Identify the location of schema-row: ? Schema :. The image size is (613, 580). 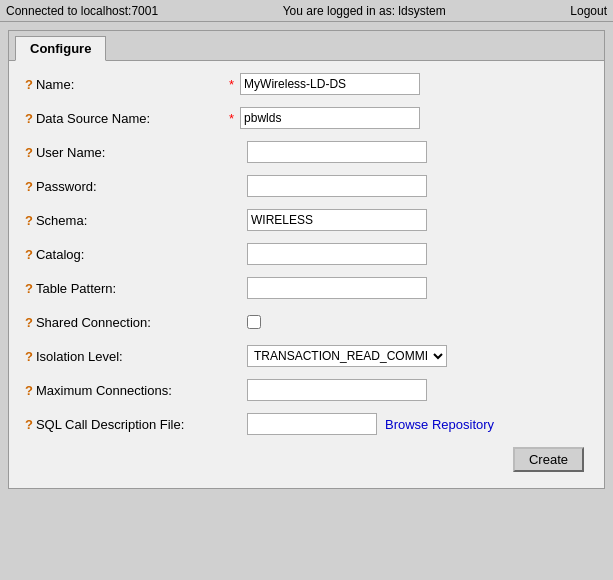
(306, 220).